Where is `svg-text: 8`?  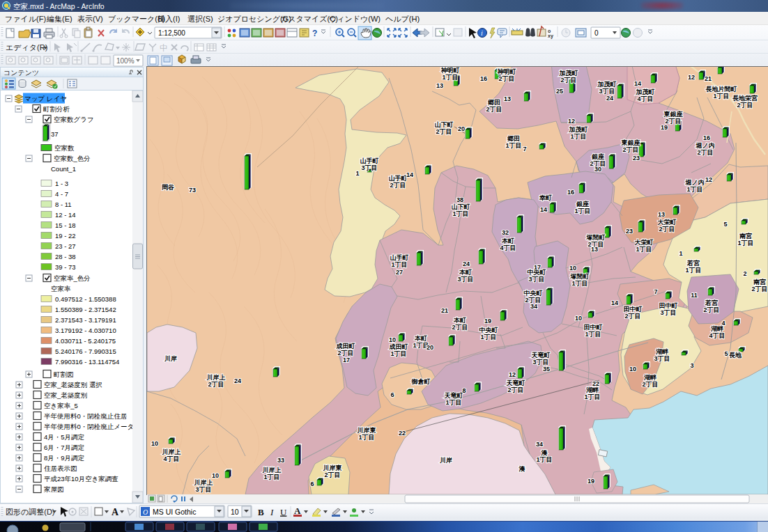
svg-text: 8 is located at coordinates (464, 391).